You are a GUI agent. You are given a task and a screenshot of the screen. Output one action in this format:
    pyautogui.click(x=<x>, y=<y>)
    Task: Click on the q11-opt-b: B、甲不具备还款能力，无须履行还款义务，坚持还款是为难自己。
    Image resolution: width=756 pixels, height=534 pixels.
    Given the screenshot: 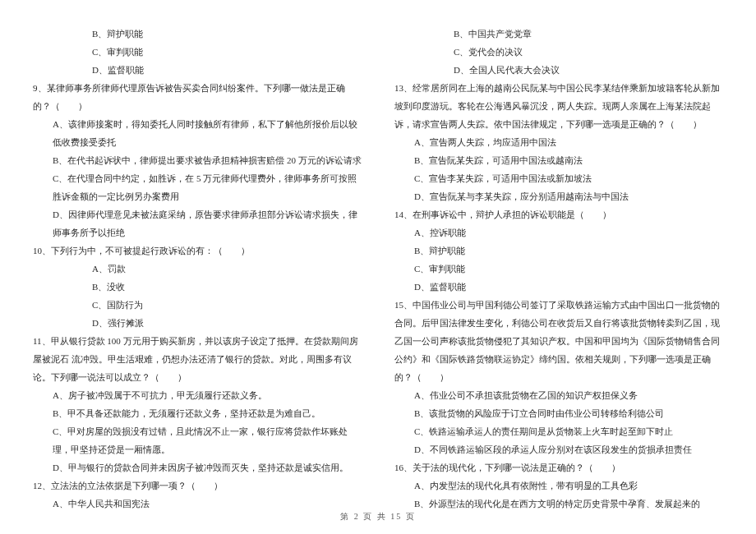 What is the action you would take?
    pyautogui.click(x=197, y=413)
    